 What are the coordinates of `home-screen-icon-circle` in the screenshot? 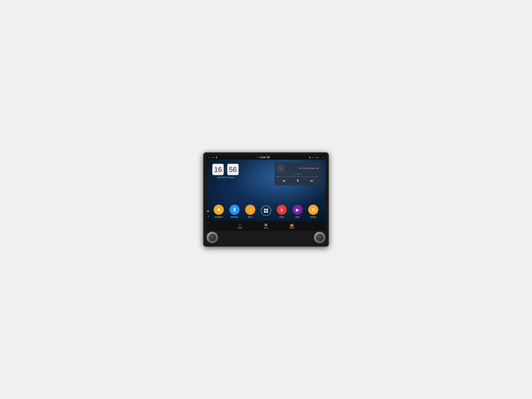 It's located at (266, 211).